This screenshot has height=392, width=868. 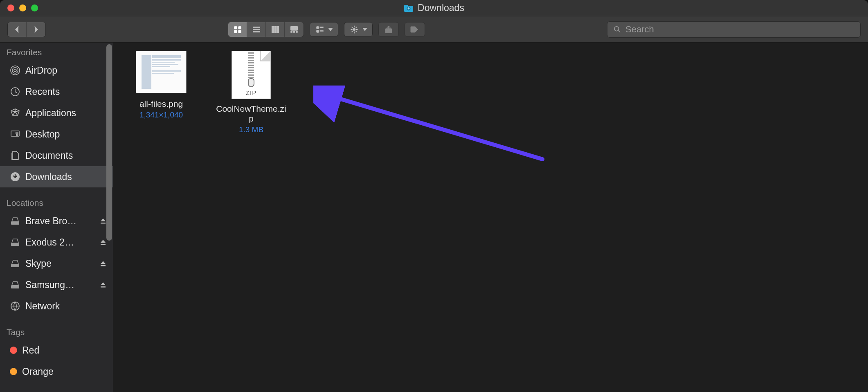 I want to click on search-placeholder: Search, so click(x=640, y=29).